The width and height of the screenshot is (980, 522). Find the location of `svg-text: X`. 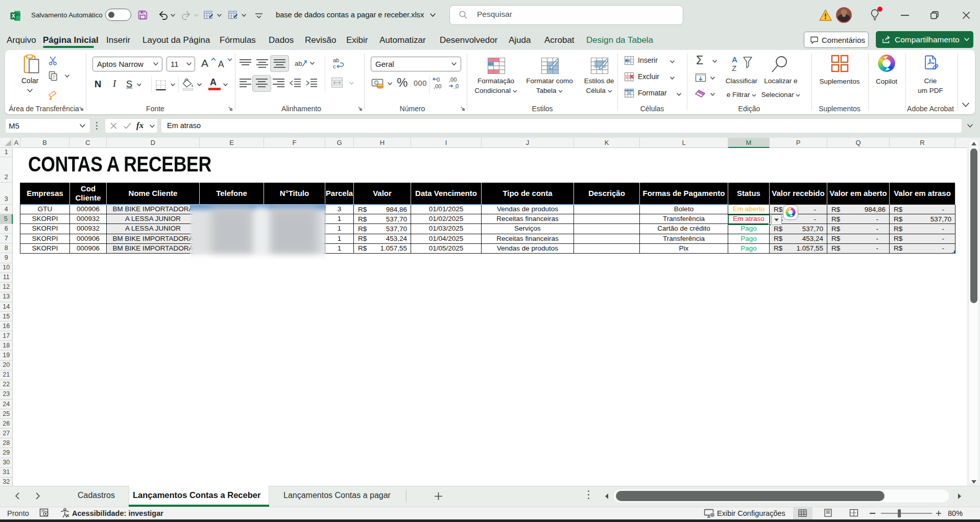

svg-text: X is located at coordinates (13, 16).